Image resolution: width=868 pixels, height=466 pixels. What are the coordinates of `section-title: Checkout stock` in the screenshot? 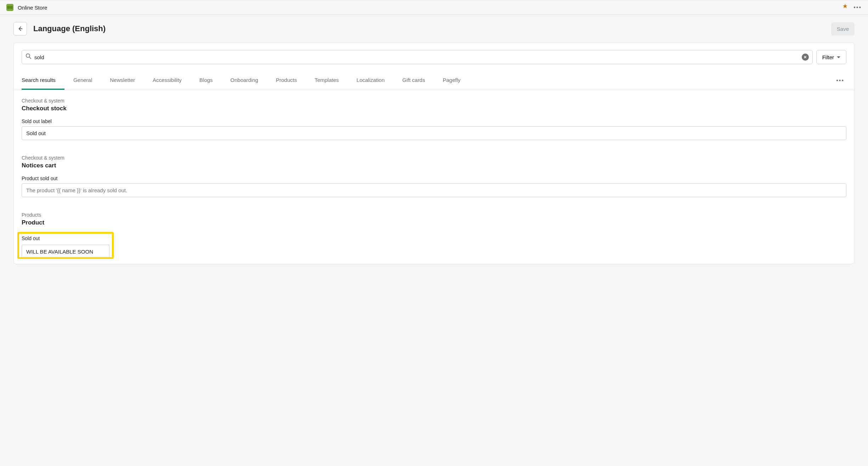 It's located at (434, 109).